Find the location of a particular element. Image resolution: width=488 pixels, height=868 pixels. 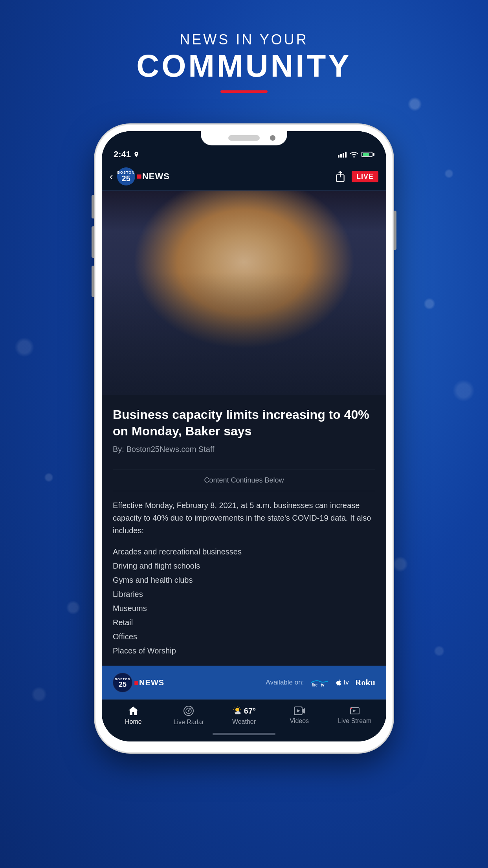

article-content: Content Continues Below Effective Monday… is located at coordinates (244, 567).